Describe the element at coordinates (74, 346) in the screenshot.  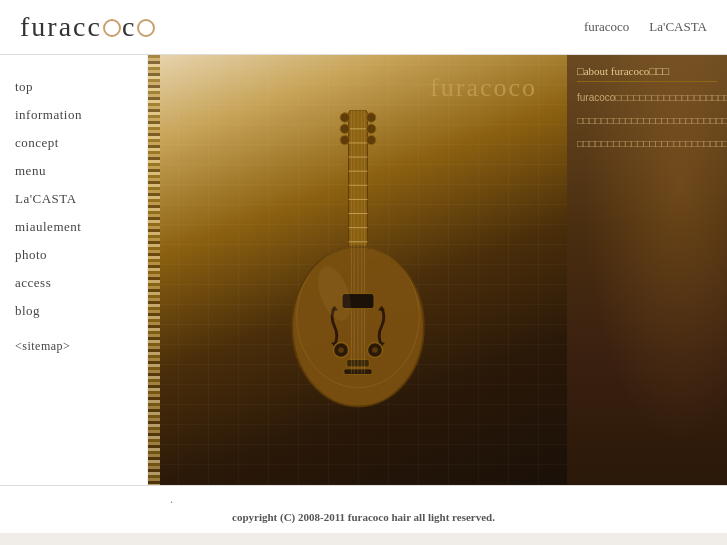
I see `nav-sitemap: <sitemap>` at that location.